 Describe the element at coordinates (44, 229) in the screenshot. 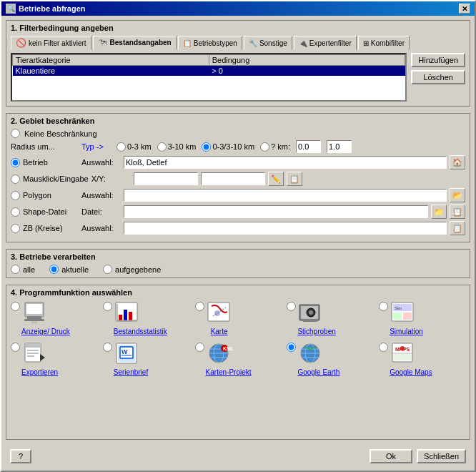

I see `radio-zb-label: ZB (Kreise)` at that location.